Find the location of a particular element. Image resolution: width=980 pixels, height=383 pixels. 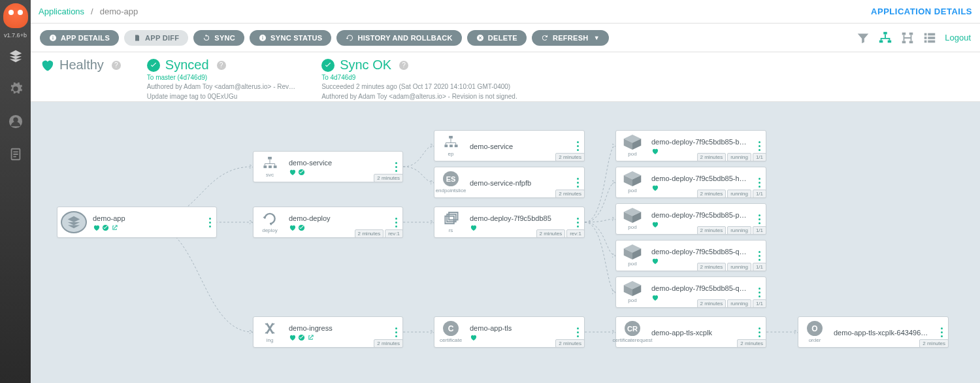

node-certificaterequest: CRcertificaterequest demo-app-tls-xcplk … is located at coordinates (691, 332).